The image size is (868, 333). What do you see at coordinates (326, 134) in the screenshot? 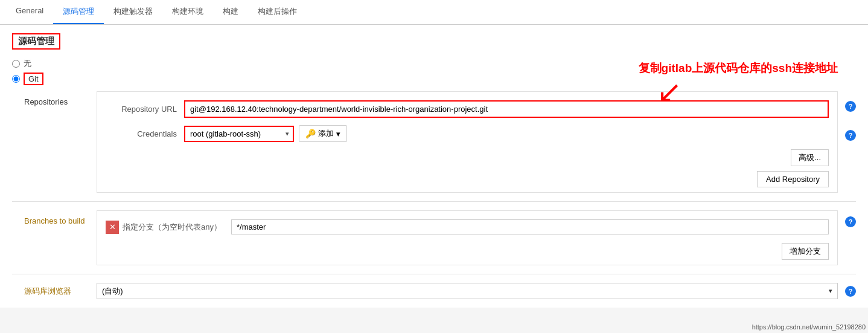
I see `add-credentials-label: 添加` at bounding box center [326, 134].